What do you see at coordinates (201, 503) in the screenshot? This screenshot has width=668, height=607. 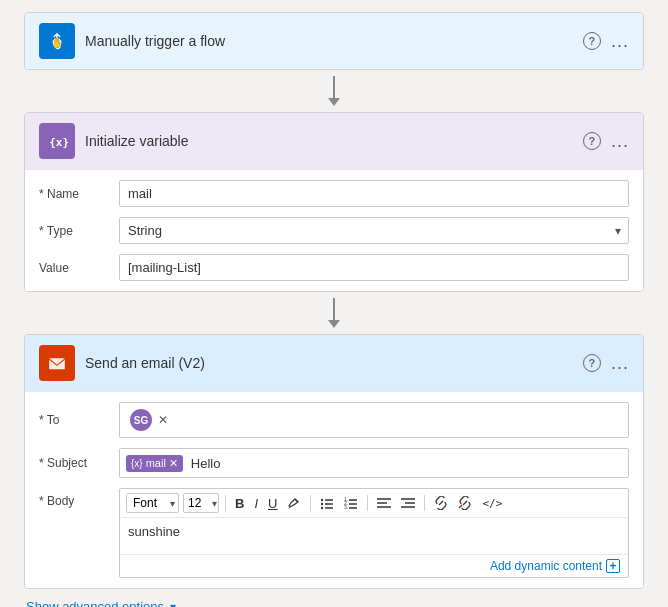 I see `size-select-wrapper: 12 10 14 16 18 ▾` at bounding box center [201, 503].